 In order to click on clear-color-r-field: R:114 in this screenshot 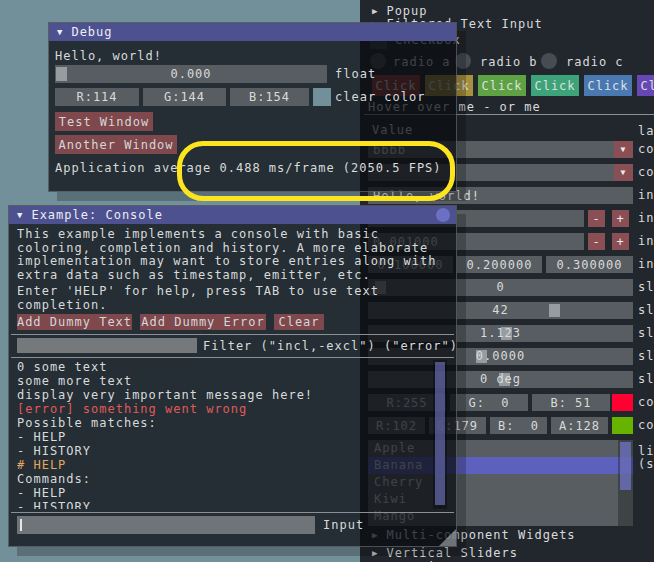, I will do `click(97, 97)`.